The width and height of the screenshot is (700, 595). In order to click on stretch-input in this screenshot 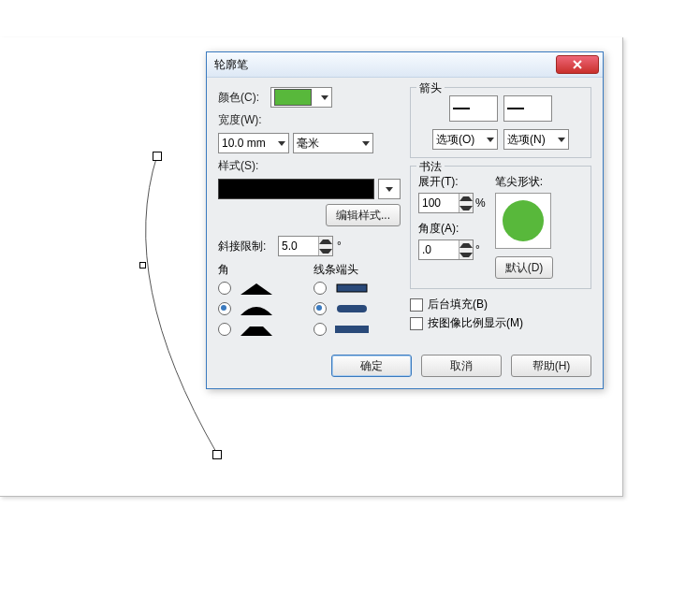, I will do `click(439, 203)`.